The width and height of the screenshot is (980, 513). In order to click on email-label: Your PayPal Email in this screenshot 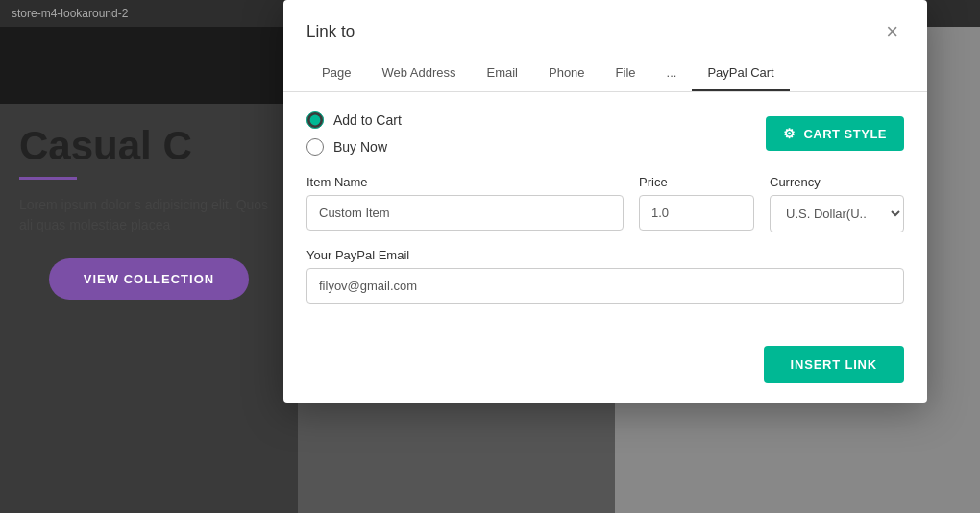, I will do `click(605, 256)`.